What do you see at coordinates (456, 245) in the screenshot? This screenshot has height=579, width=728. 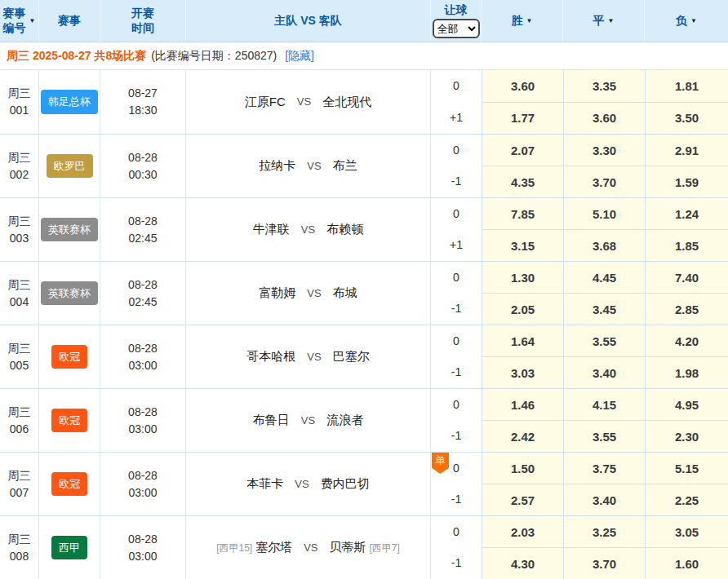 I see `handicap-value: +1` at bounding box center [456, 245].